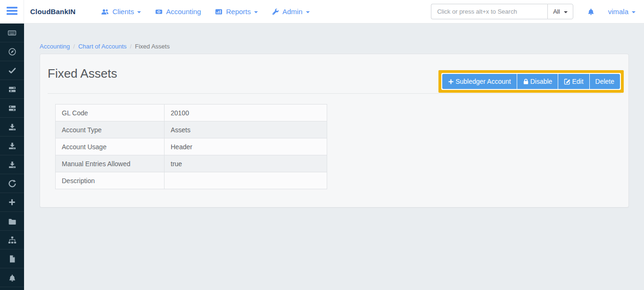  I want to click on table-row: Account Type Assets, so click(191, 130).